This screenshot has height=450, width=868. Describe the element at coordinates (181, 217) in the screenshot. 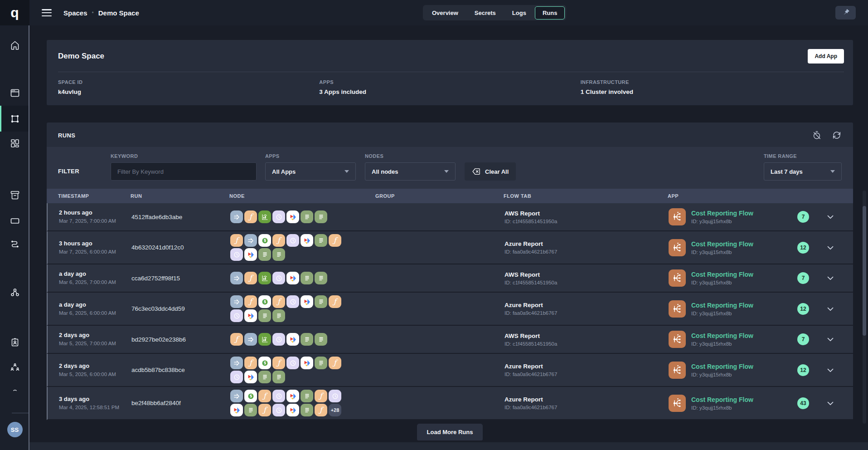

I see `run-id: 4512ffade6db3abe` at that location.